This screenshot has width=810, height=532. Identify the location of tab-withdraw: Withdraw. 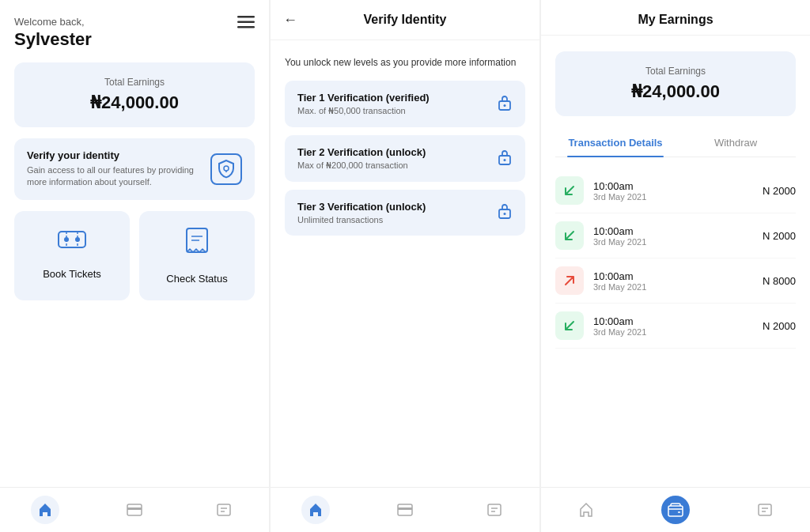
(736, 142).